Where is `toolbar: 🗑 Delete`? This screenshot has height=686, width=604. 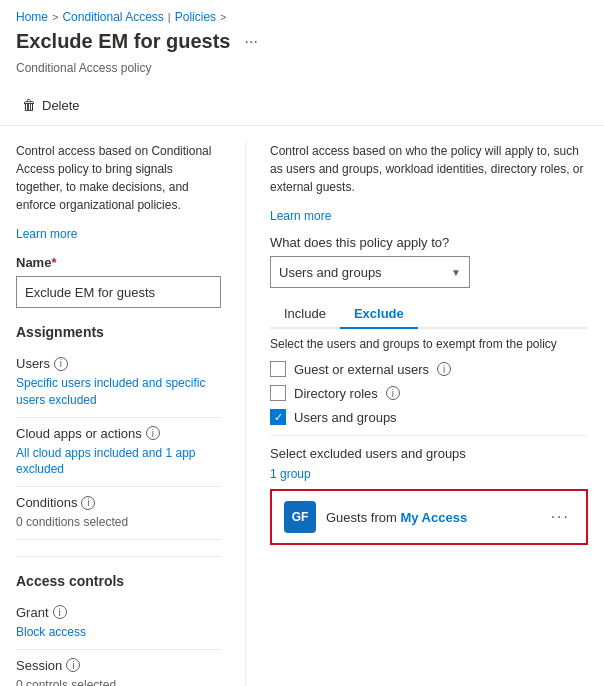 toolbar: 🗑 Delete is located at coordinates (302, 106).